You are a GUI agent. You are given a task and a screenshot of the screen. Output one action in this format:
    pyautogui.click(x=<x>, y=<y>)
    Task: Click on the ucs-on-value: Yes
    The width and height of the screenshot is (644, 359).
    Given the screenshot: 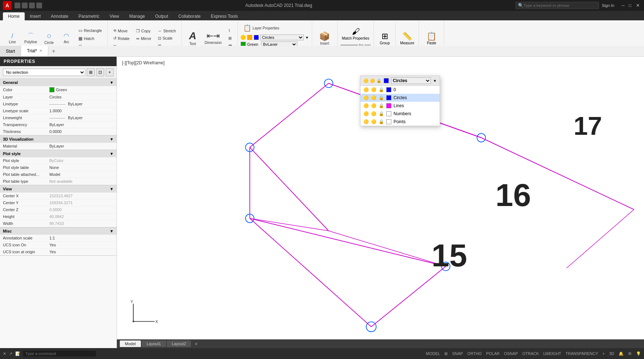 What is the action you would take?
    pyautogui.click(x=82, y=245)
    